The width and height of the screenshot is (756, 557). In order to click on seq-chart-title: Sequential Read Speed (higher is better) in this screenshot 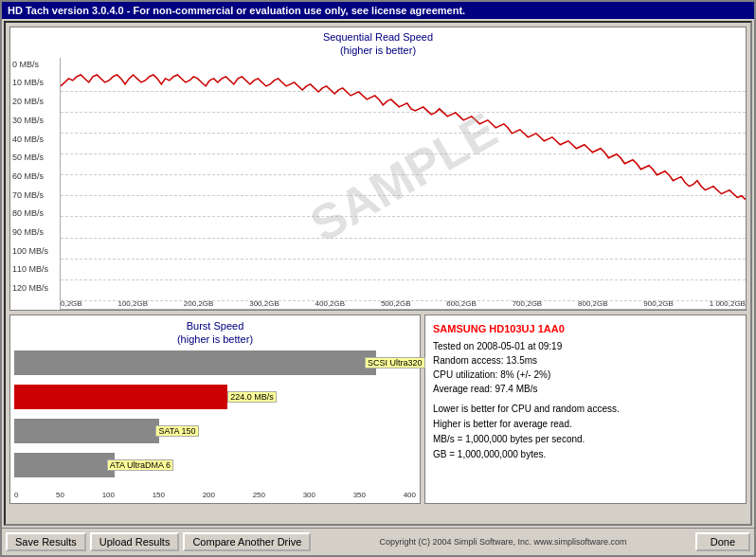, I will do `click(378, 43)`.